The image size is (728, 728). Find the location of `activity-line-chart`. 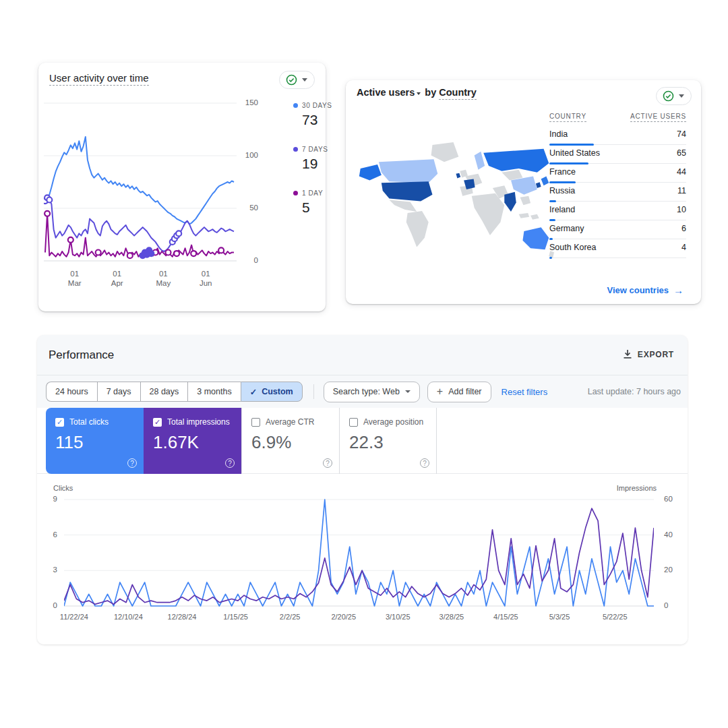

activity-line-chart is located at coordinates (140, 183).